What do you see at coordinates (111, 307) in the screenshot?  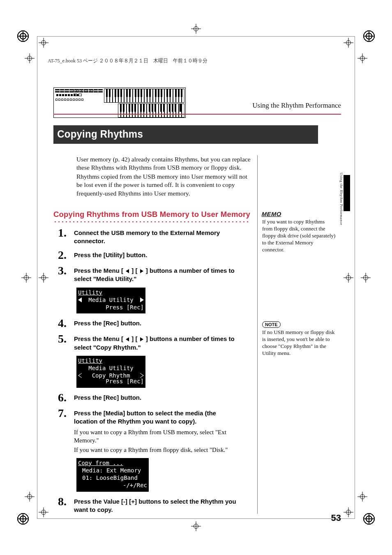 I see `lcd-footer: Press [Rec]` at bounding box center [111, 307].